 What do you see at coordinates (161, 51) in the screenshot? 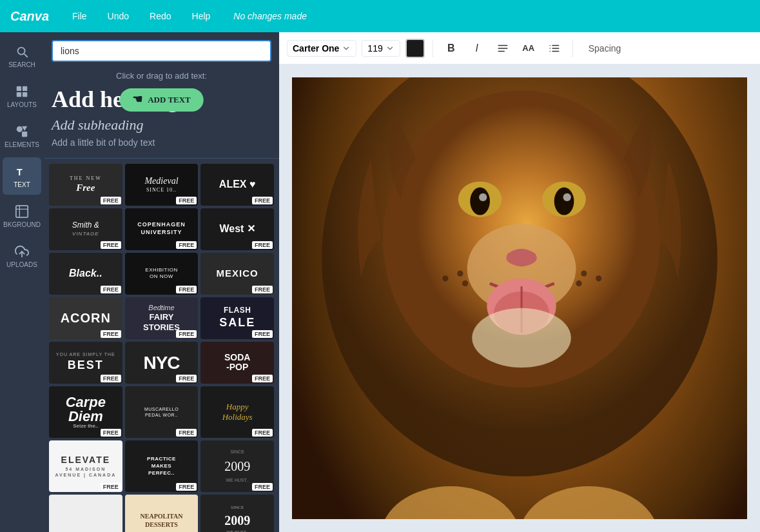
I see `search-input` at bounding box center [161, 51].